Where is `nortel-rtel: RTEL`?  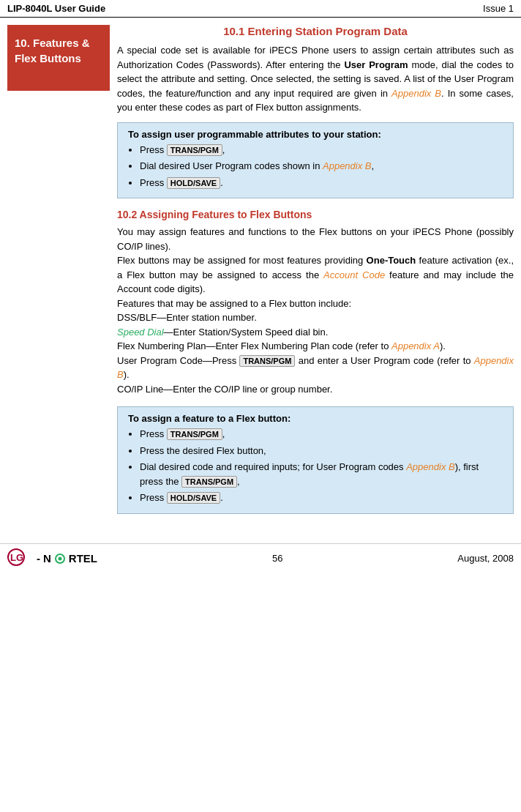
nortel-rtel: RTEL is located at coordinates (83, 558).